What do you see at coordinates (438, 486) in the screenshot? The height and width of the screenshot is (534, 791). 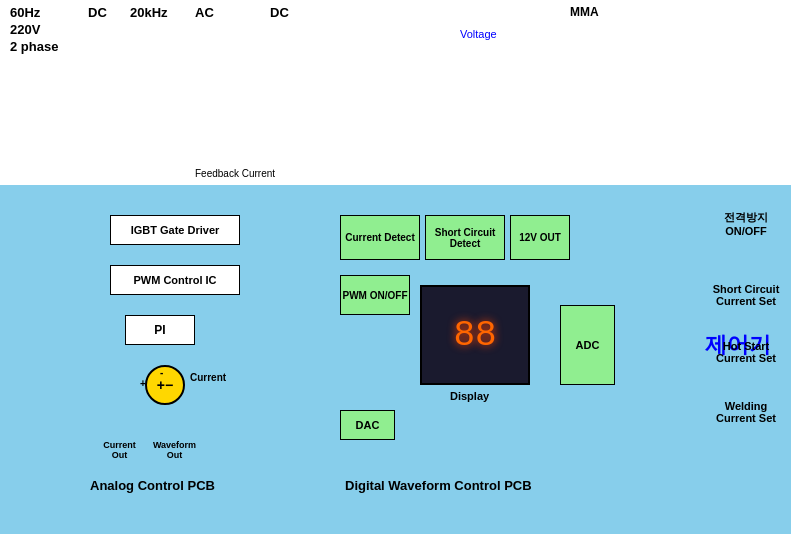 I see `digital-pcb-label: Digital Waveform Control PCB` at bounding box center [438, 486].